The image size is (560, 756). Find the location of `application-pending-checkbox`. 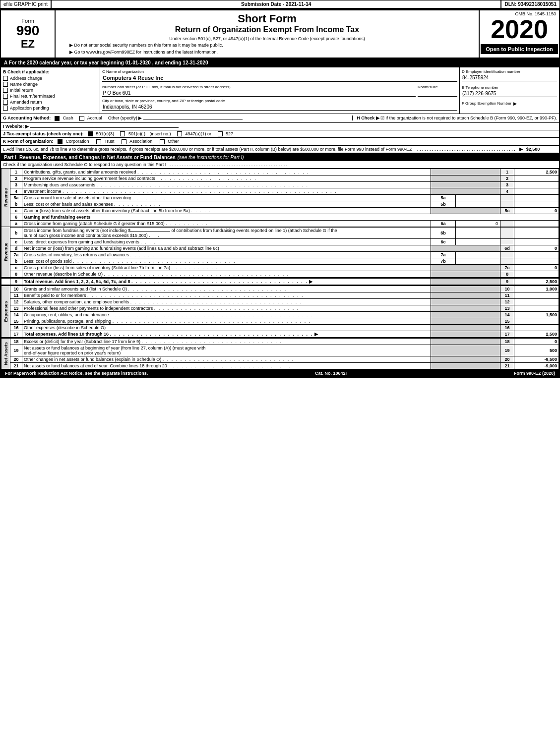

application-pending-checkbox is located at coordinates (5, 108).